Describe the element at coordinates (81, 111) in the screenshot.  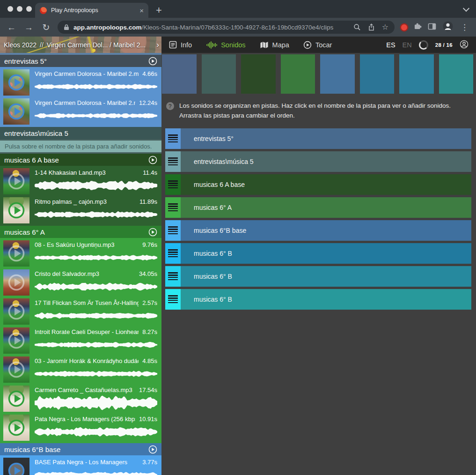
I see `clip-item: Virgen Carmen Dolorosa - Maribel 2.mp312…` at that location.